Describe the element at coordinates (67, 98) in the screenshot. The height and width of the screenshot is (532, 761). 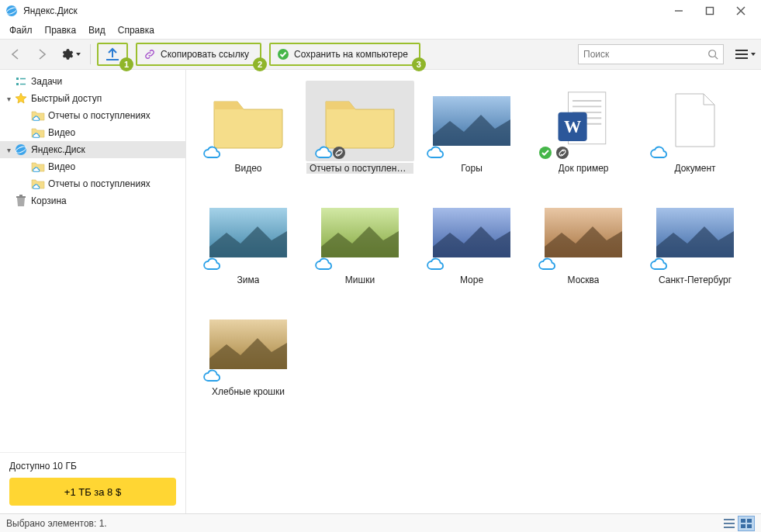
I see `tree-item-label: Быстрый доступ` at that location.